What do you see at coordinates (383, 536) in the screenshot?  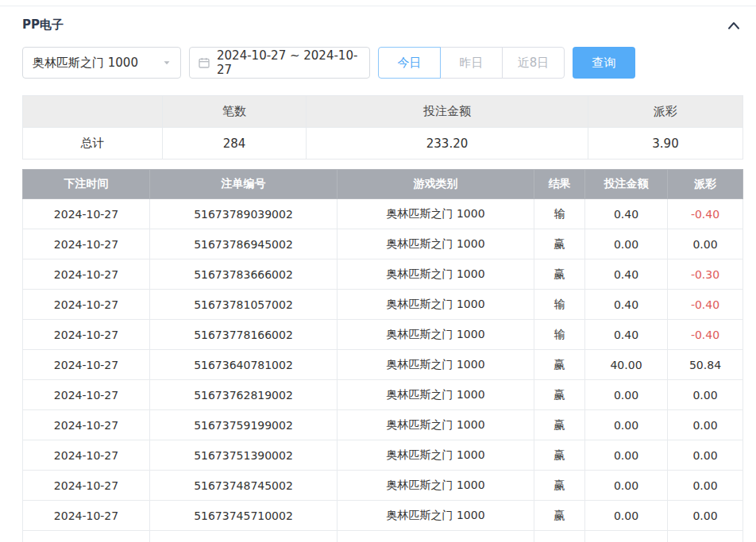 I see `record-row` at bounding box center [383, 536].